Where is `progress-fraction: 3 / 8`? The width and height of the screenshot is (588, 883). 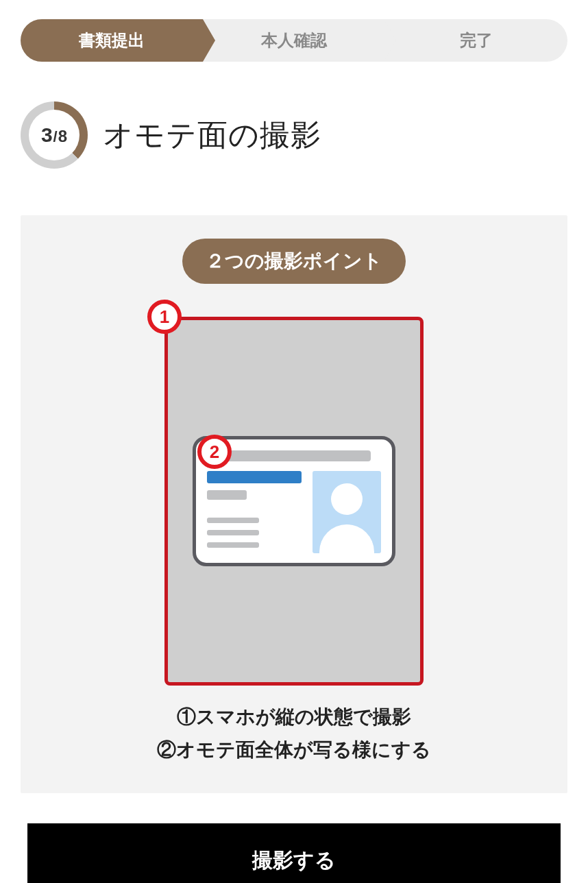 progress-fraction: 3 / 8 is located at coordinates (54, 135).